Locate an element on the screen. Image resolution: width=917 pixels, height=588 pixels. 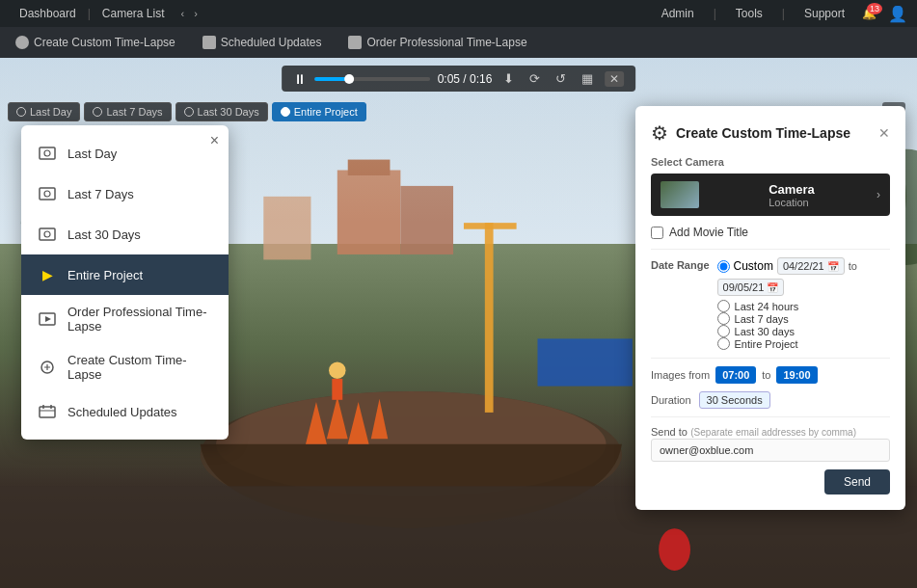
camera-list-nav: Camera List is located at coordinates (133, 13).